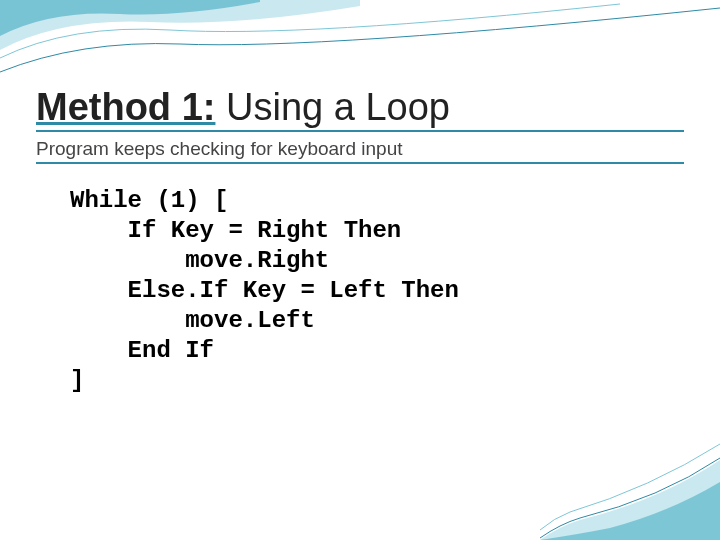 This screenshot has width=720, height=540. Describe the element at coordinates (236, 230) in the screenshot. I see `code-line: If Key = Right Then` at that location.